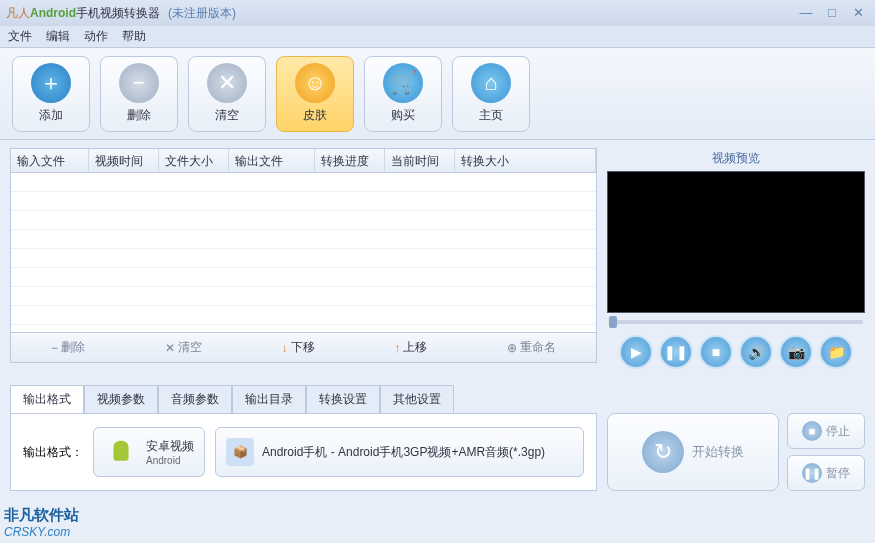  What do you see at coordinates (50, 160) in the screenshot?
I see `col-input-file: 输入文件` at bounding box center [50, 160].